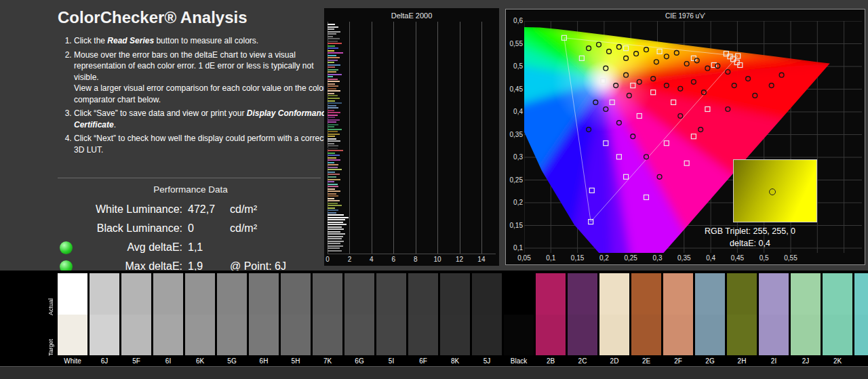 The height and width of the screenshot is (379, 868). What do you see at coordinates (774, 319) in the screenshot?
I see `comparator-patch: 2I` at bounding box center [774, 319].